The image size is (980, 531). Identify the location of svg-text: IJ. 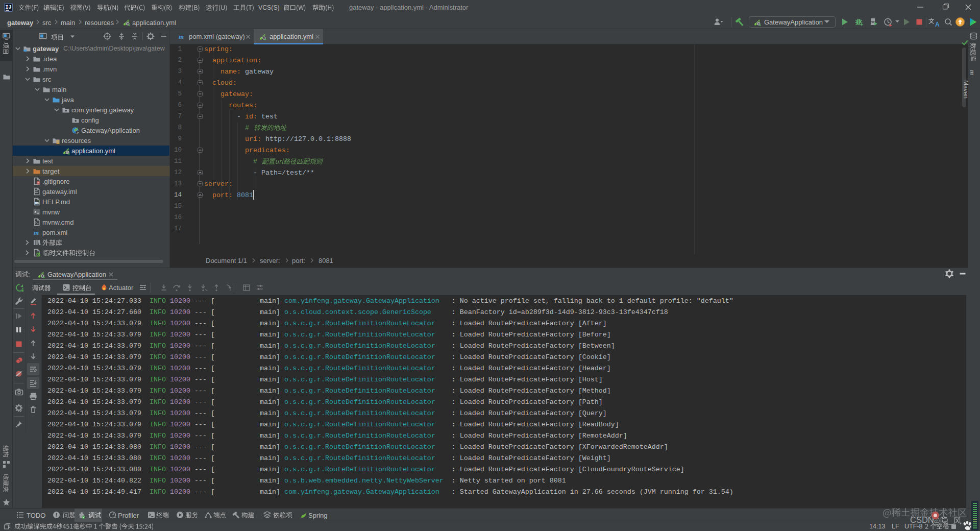
(9, 7).